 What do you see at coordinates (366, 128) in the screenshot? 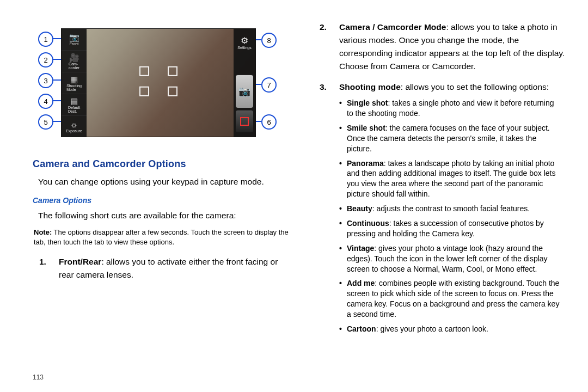
I see `bullet-name: Smile shot` at bounding box center [366, 128].